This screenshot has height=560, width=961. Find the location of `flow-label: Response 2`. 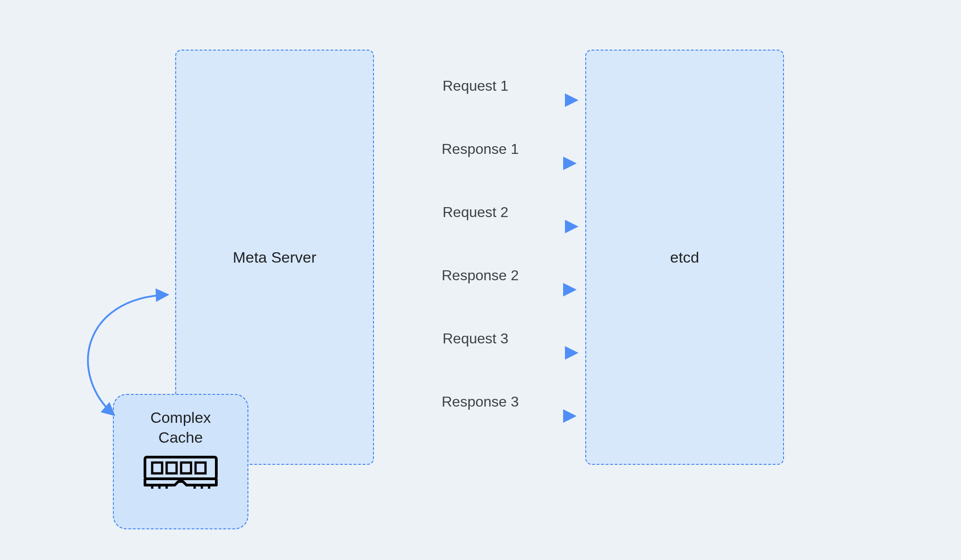

flow-label: Response 2 is located at coordinates (480, 275).